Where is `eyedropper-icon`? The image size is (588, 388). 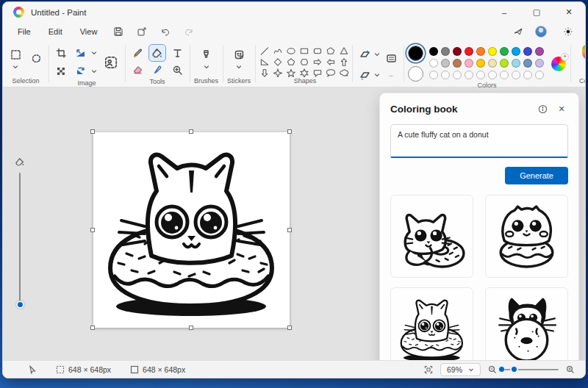
eyedropper-icon is located at coordinates (157, 70).